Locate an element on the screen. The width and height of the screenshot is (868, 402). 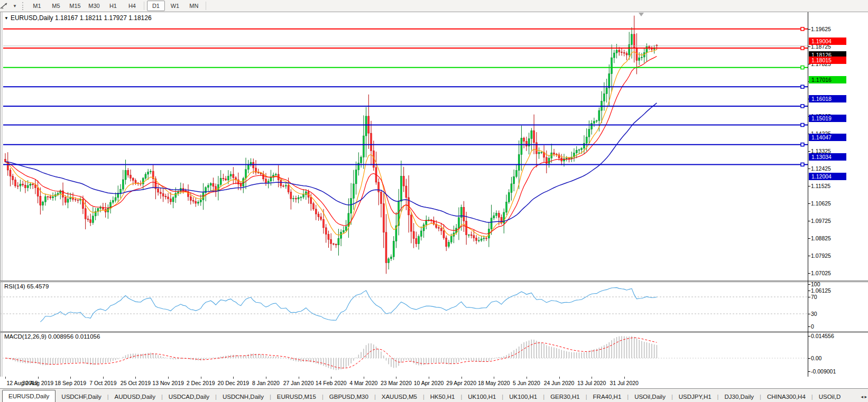
macd-tick-label: -0.009001 is located at coordinates (835, 372).